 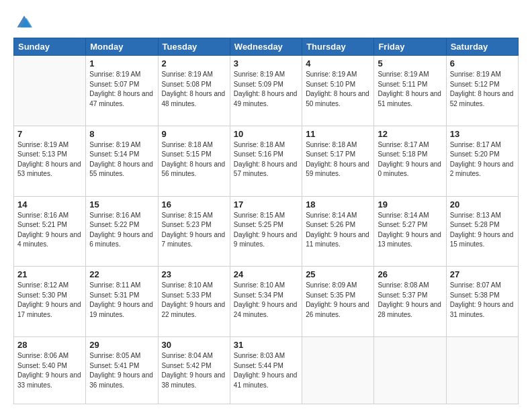 I want to click on day-number: 17, so click(x=266, y=204).